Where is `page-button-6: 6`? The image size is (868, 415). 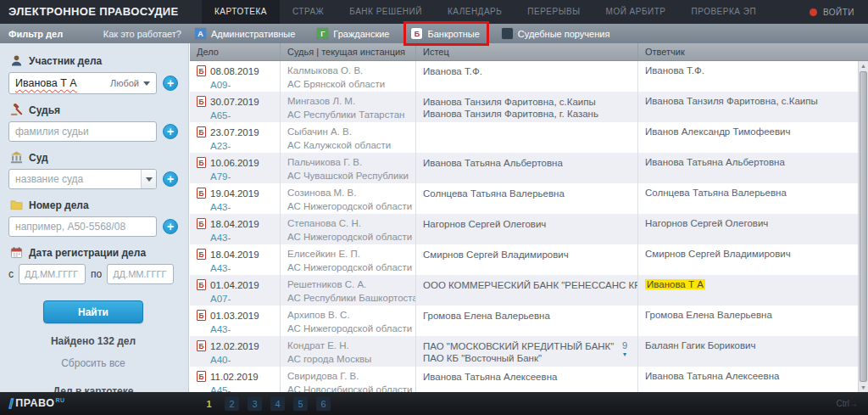 page-button-6: 6 is located at coordinates (324, 404).